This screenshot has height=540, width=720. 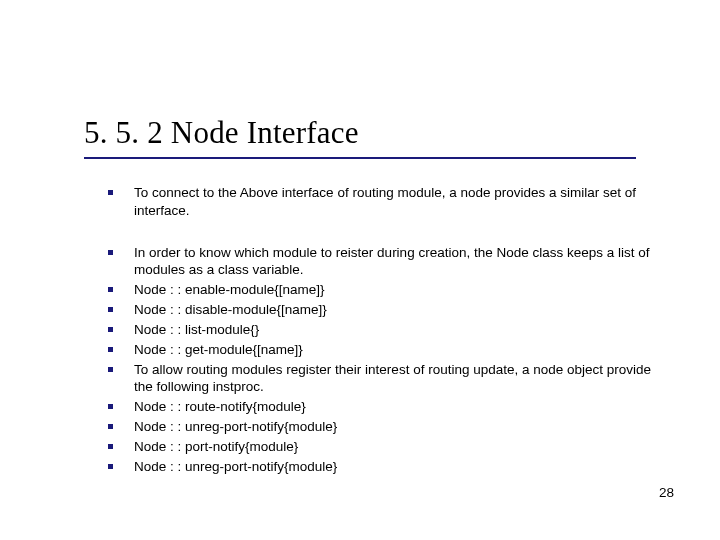 What do you see at coordinates (360, 158) in the screenshot?
I see `title-underline` at bounding box center [360, 158].